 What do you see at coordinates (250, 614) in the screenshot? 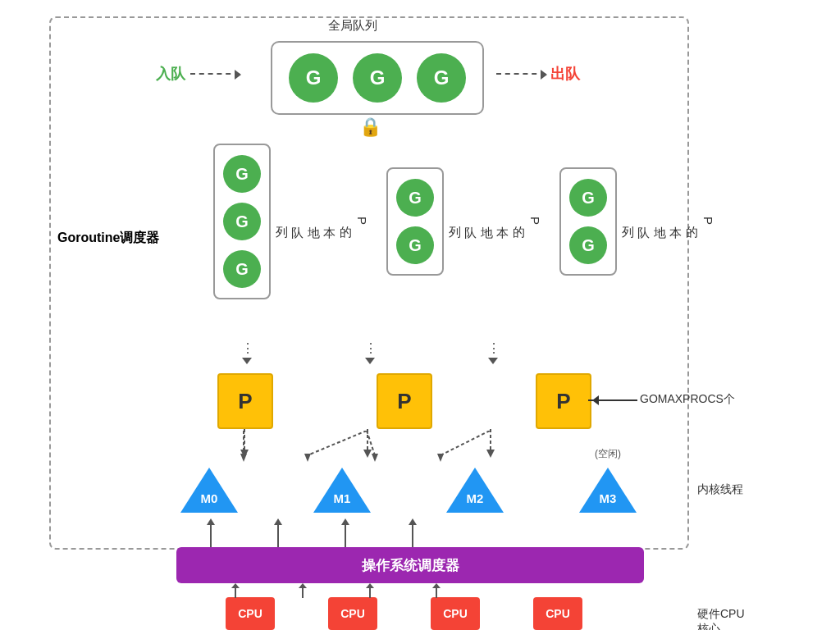
I see `cpu-box-1: CPU` at bounding box center [250, 614].